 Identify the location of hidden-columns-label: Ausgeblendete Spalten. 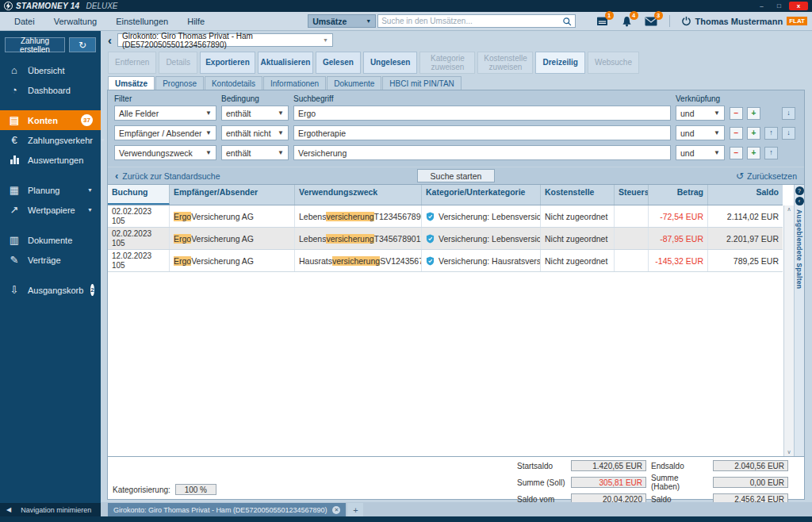
(799, 249).